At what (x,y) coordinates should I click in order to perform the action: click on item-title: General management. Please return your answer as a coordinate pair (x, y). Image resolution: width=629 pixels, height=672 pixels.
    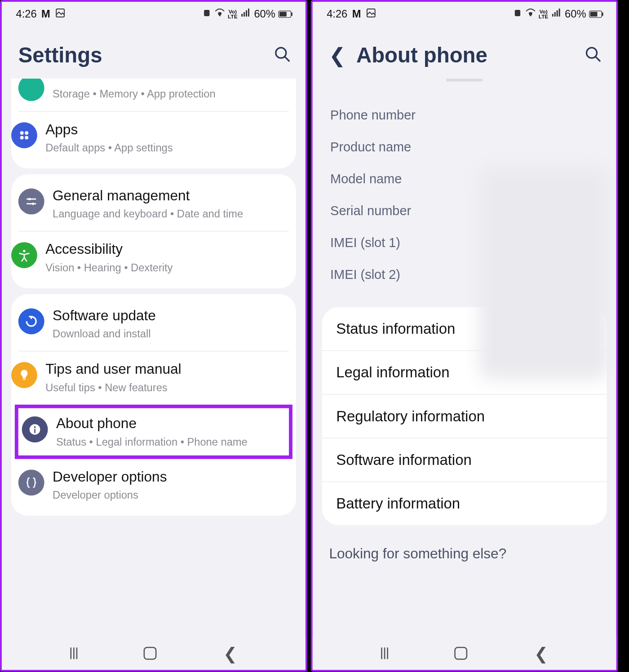
    Looking at the image, I should click on (169, 196).